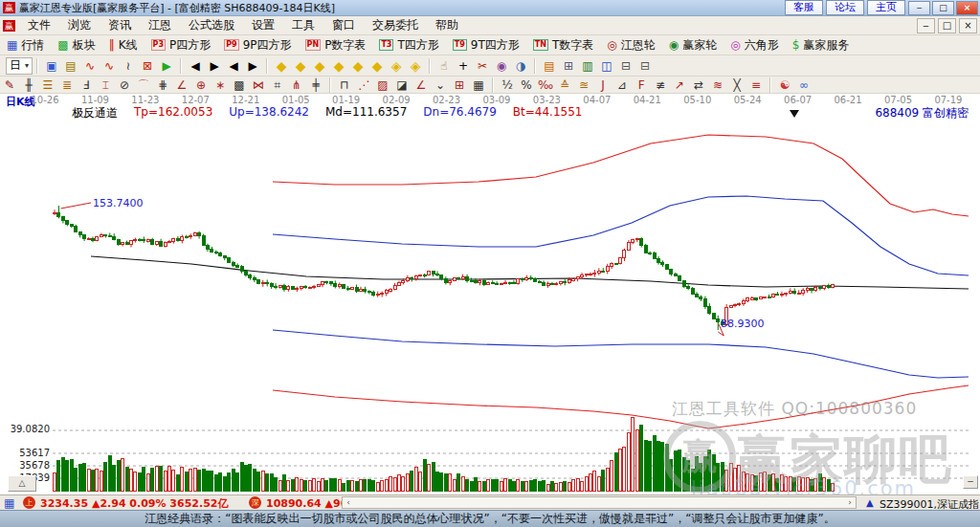 The width and height of the screenshot is (980, 527). What do you see at coordinates (645, 66) in the screenshot?
I see `computer2-icon: ⊟` at bounding box center [645, 66].